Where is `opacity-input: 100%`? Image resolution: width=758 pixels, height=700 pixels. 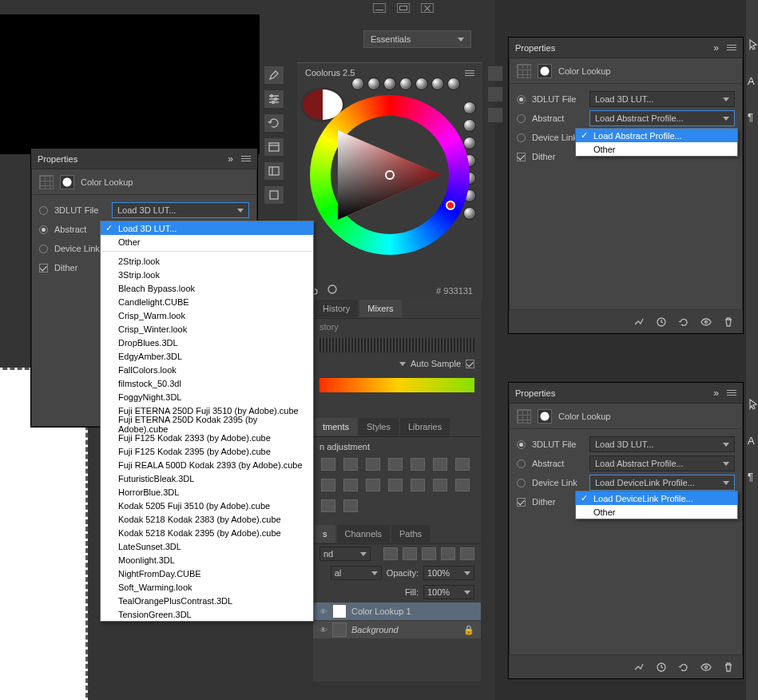
opacity-input: 100% is located at coordinates (449, 573).